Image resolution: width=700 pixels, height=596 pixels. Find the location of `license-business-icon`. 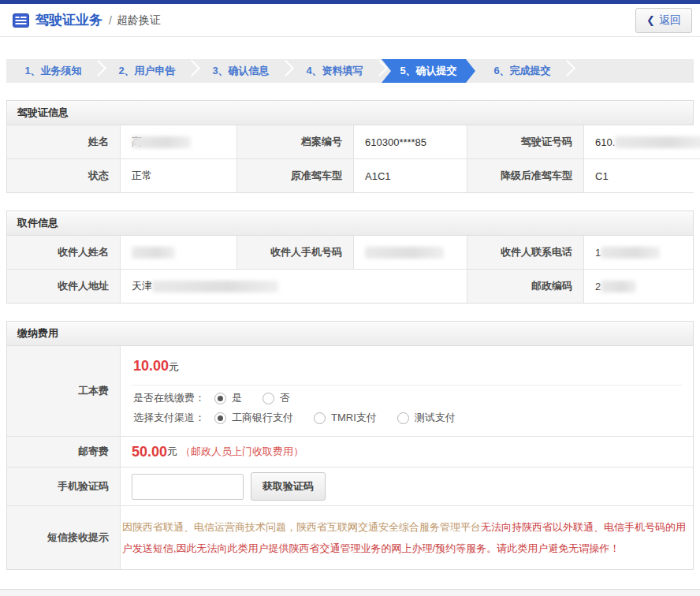

license-business-icon is located at coordinates (20, 20).